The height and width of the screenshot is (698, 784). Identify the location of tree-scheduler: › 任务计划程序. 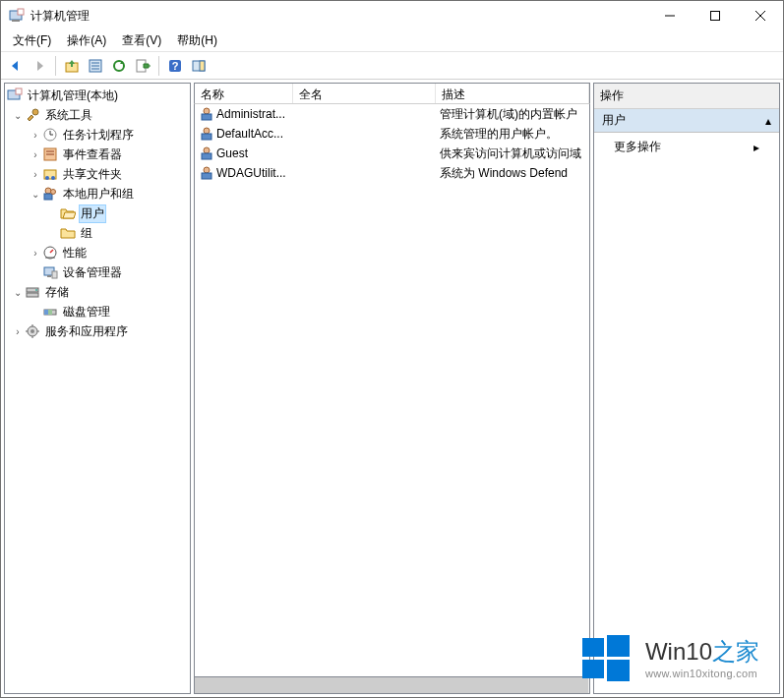
(97, 135).